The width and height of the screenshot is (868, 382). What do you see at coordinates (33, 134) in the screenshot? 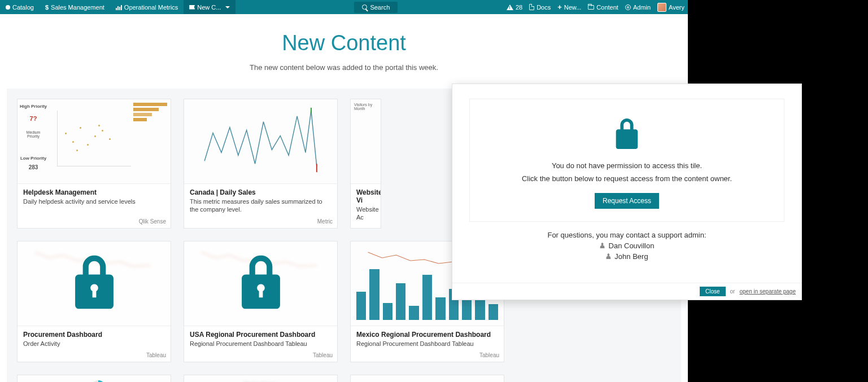
I see `thumb-label-med: Medium Priority` at bounding box center [33, 134].